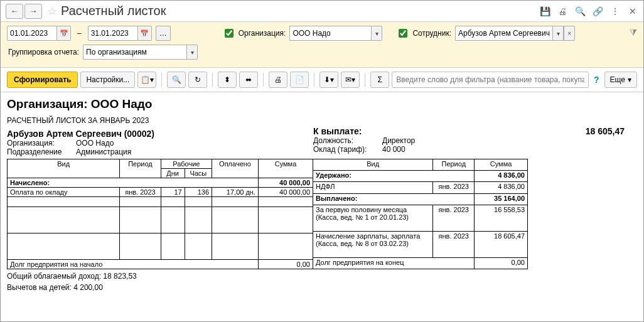 Image resolution: width=644 pixels, height=322 pixels. What do you see at coordinates (33, 11) in the screenshot?
I see `nav-forward-button: →` at bounding box center [33, 11].